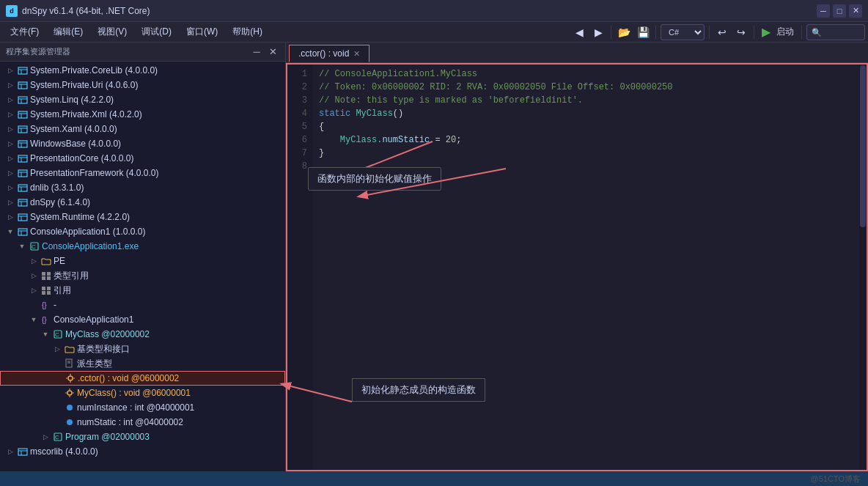 This screenshot has width=868, height=486. I want to click on menu-view: 视图(V), so click(112, 32).